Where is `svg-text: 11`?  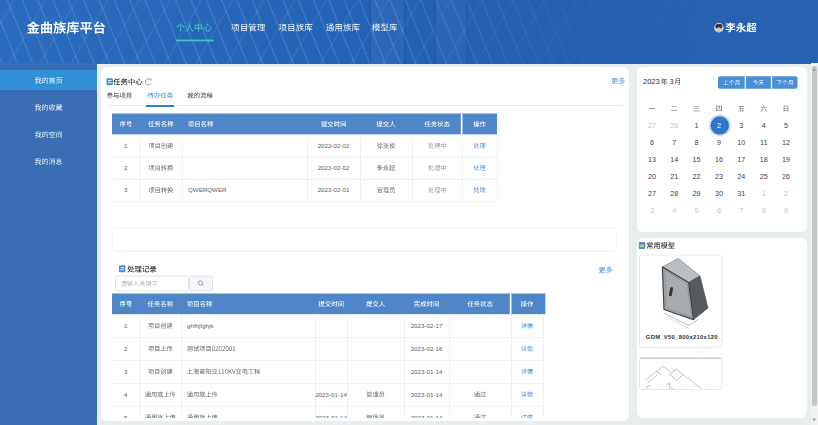 svg-text: 11 is located at coordinates (764, 142).